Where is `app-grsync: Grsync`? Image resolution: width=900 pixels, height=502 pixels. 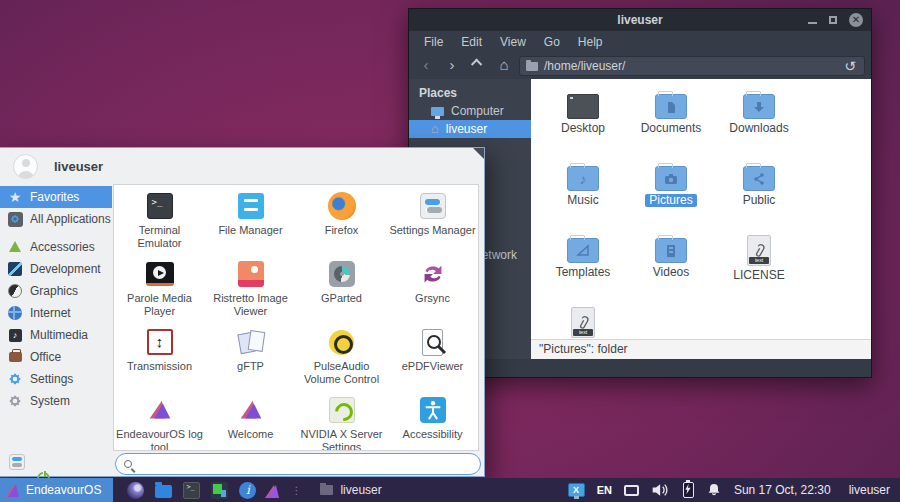 app-grsync: Grsync is located at coordinates (432, 290).